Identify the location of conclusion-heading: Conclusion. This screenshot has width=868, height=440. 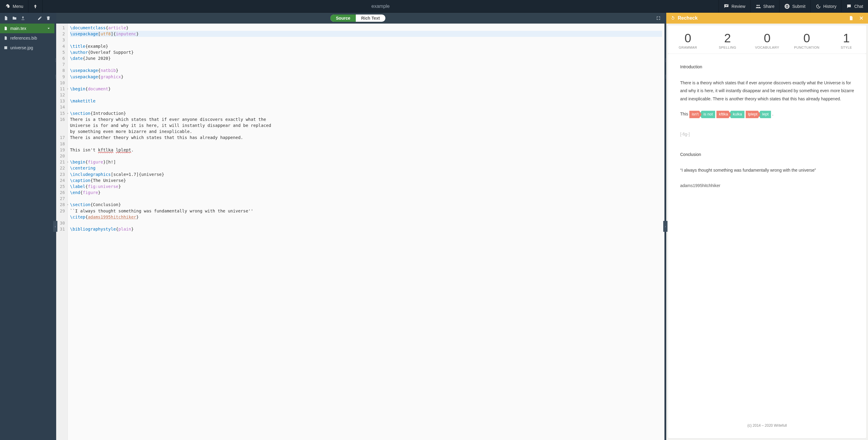
(767, 154).